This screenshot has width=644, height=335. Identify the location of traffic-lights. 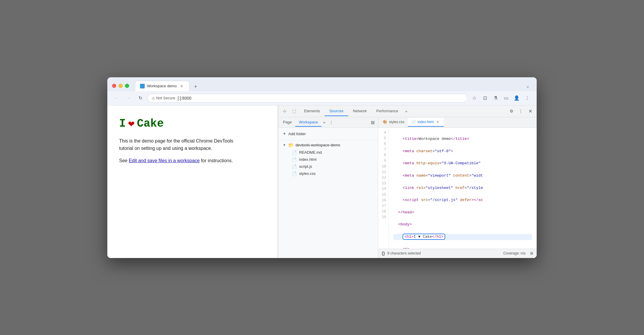
(121, 86).